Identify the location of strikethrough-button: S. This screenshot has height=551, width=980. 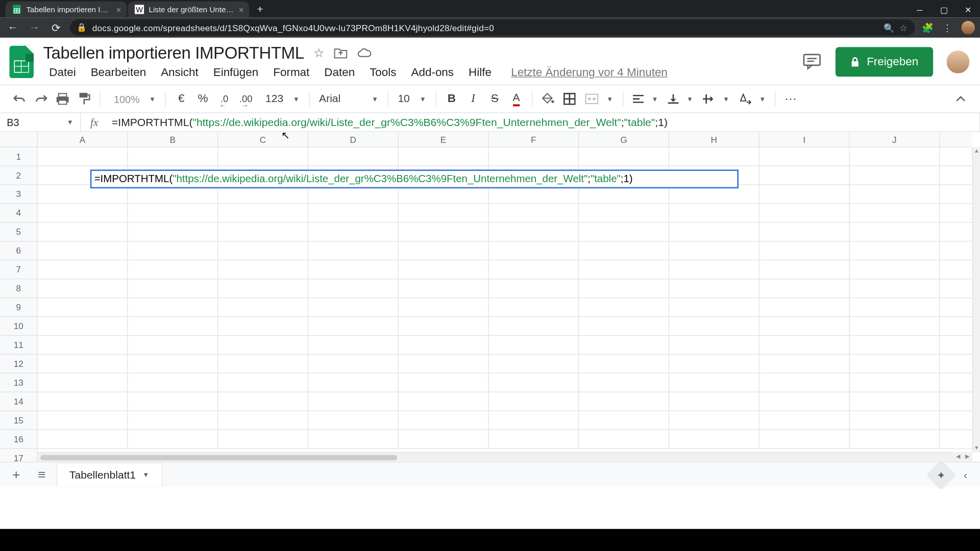
(495, 99).